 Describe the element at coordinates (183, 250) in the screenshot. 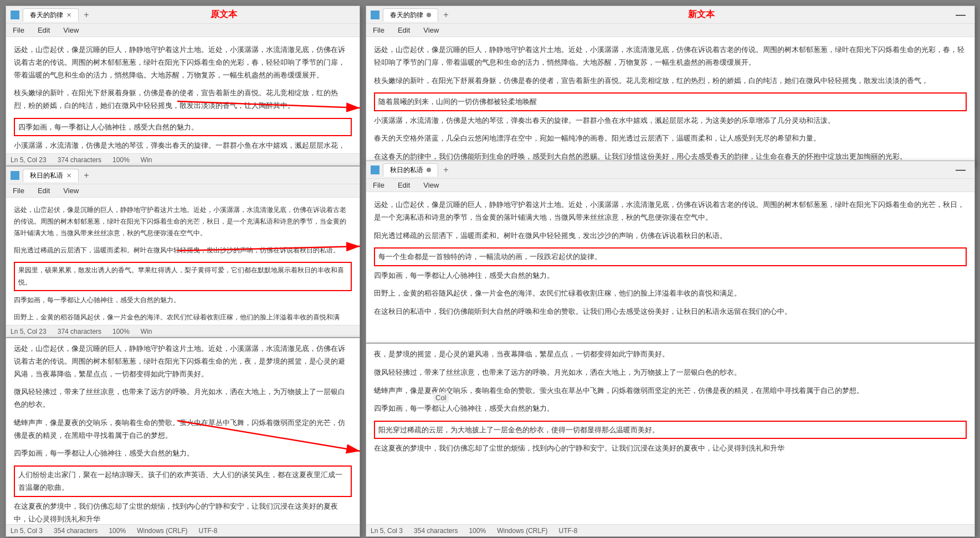

I see `ao-para2: 阳光透过稀疏的云层洒下，温暖而柔和。树叶在微风中轻轻摇曳，发出沙沙的声响，仿佛在…` at that location.